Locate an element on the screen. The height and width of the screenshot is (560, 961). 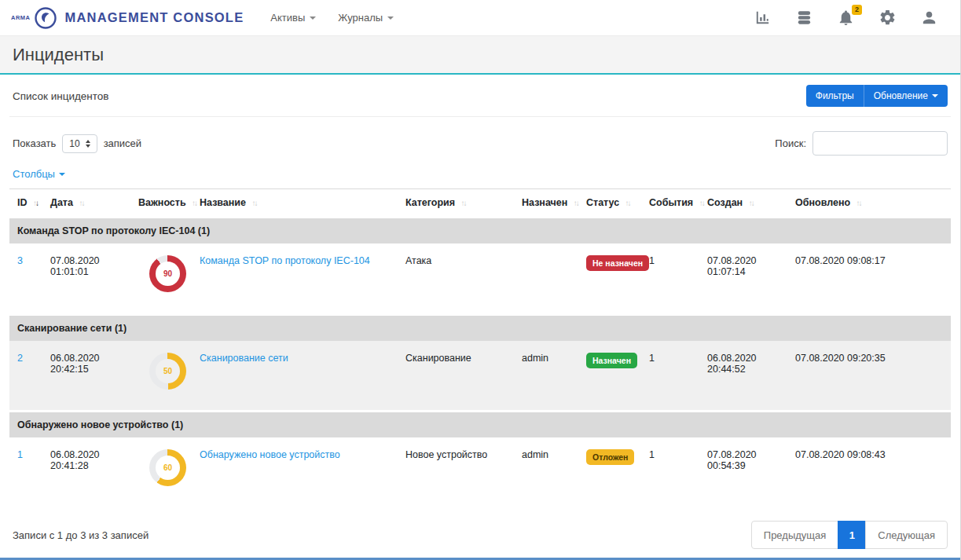
incident-name-link: Сканирование сети is located at coordinates (244, 358).